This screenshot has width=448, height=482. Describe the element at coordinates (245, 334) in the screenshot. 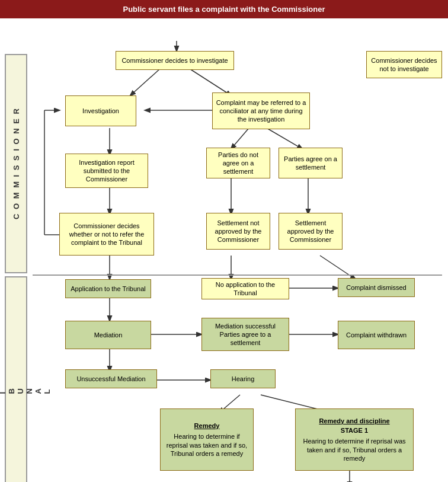

I see `mediation-successful-box: Mediation successful Parties agree to a …` at that location.